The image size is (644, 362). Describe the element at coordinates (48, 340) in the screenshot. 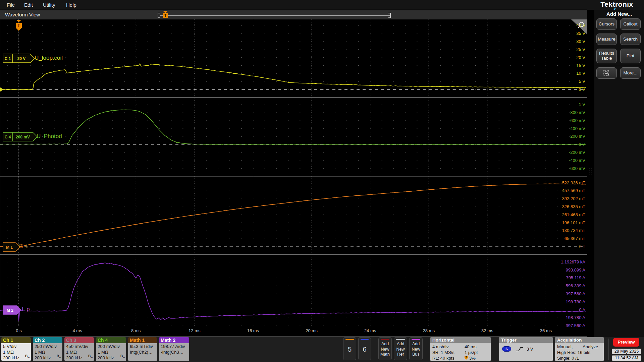

I see `channel-name: Ch 2` at that location.